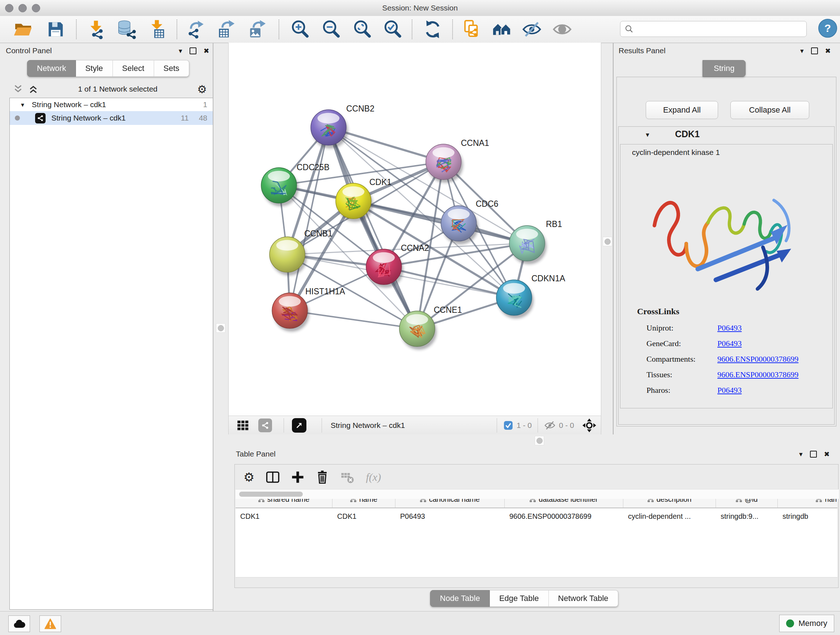 The height and width of the screenshot is (635, 840). Describe the element at coordinates (682, 110) in the screenshot. I see `expand-all-button: Expand All` at that location.